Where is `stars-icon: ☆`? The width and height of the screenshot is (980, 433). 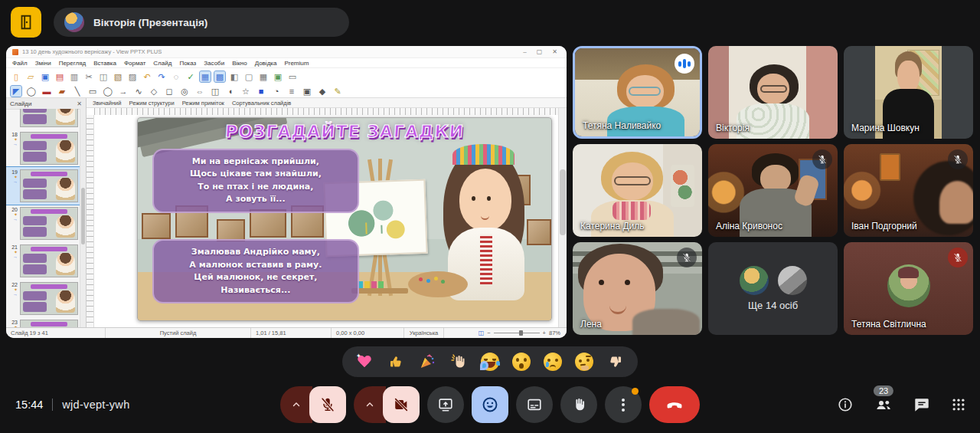
stars-icon: ☆ is located at coordinates (246, 91).